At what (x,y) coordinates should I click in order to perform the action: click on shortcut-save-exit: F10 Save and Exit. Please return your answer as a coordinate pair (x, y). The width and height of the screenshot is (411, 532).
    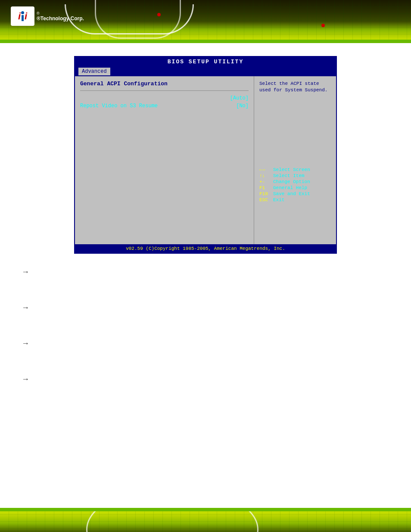
    Looking at the image, I should click on (295, 194).